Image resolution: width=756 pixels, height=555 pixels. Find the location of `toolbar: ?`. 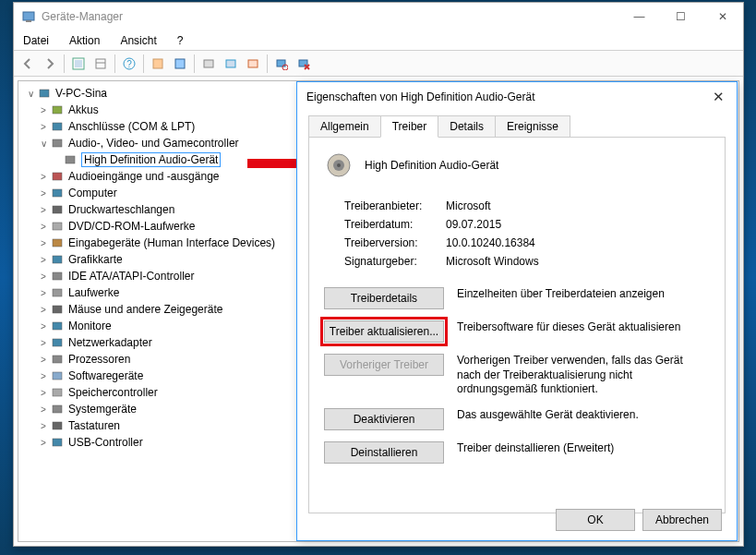

toolbar: ? is located at coordinates (378, 64).